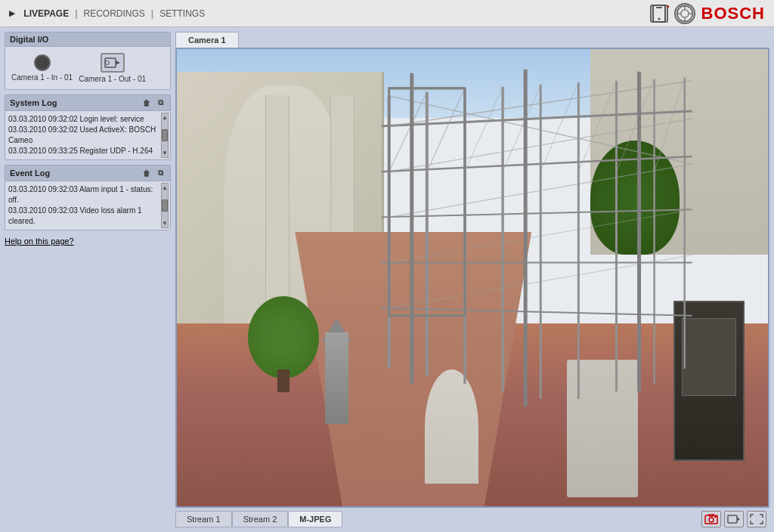 The width and height of the screenshot is (774, 532). I want to click on system-log-scrollbar: ▲ ▼, so click(165, 135).